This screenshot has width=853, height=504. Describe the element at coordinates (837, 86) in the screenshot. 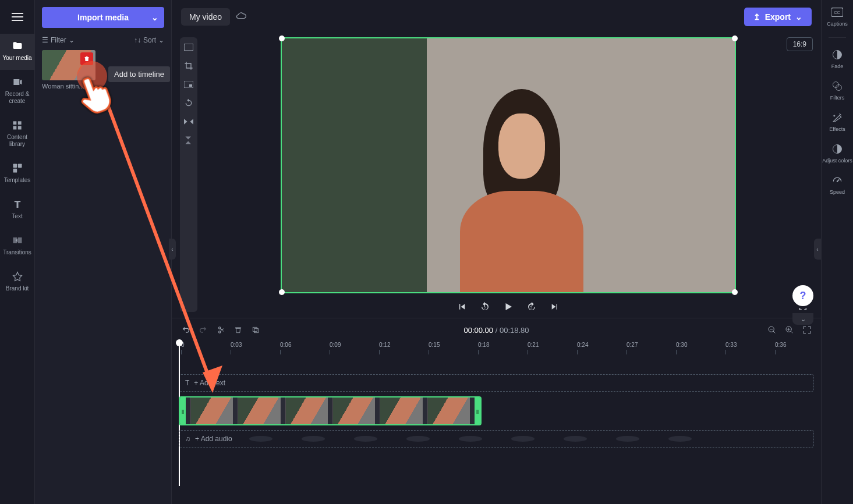

I see `filters-icon` at that location.